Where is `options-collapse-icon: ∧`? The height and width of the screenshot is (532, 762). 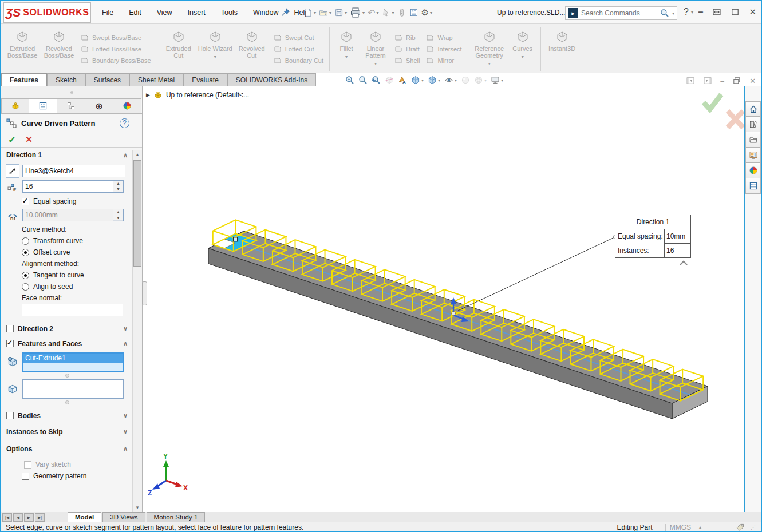 options-collapse-icon: ∧ is located at coordinates (125, 448).